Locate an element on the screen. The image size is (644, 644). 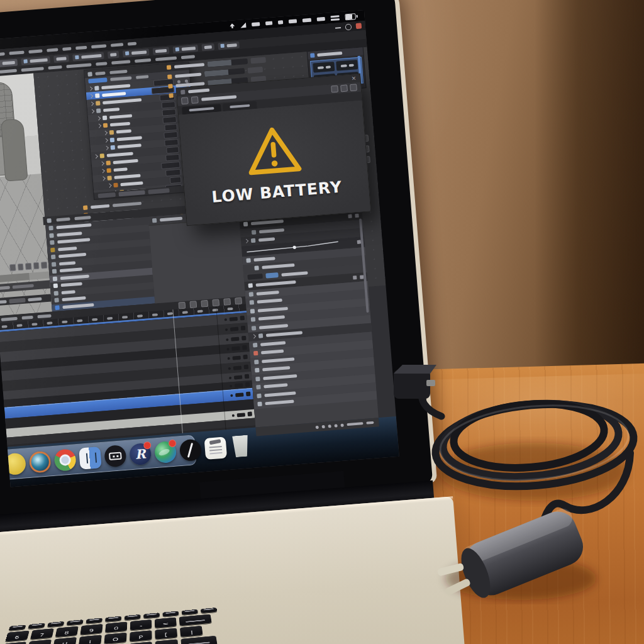
key-[: [ is located at coordinates (166, 633).